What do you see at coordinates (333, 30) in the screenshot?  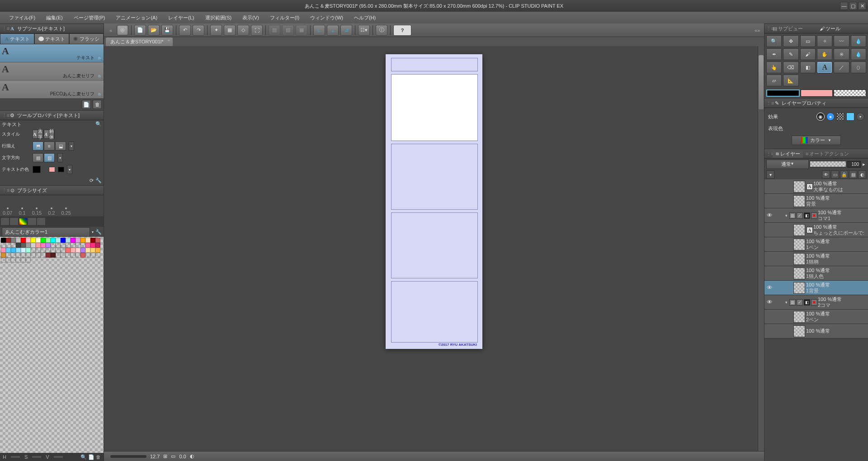 I see `snap2-button: ⟁` at bounding box center [333, 30].